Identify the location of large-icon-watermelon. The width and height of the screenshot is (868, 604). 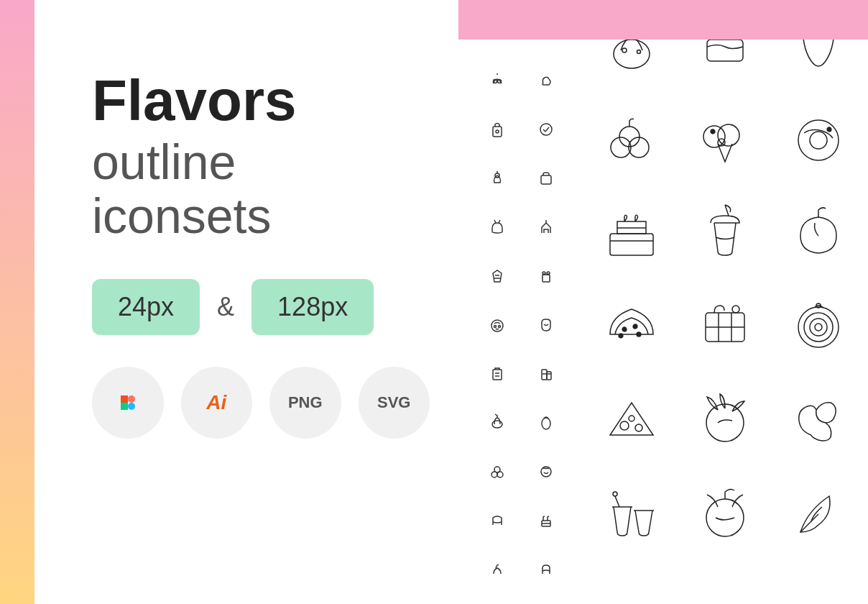
(632, 327).